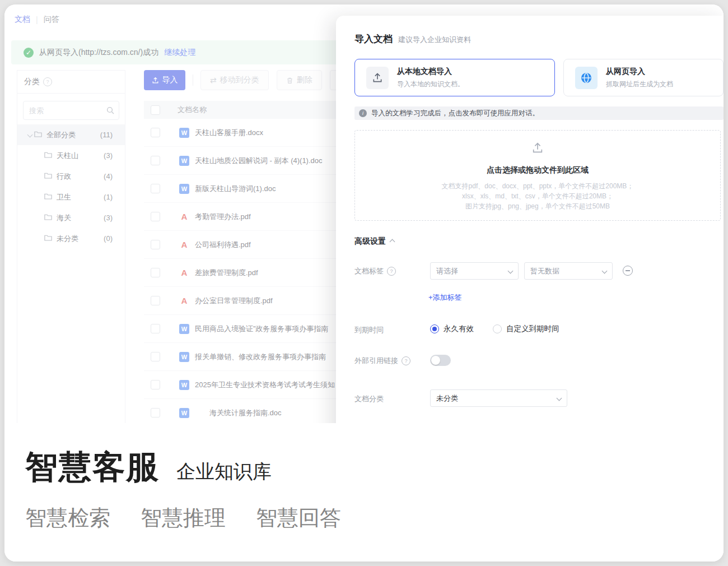  I want to click on web-card-title: 从网页导入, so click(640, 72).